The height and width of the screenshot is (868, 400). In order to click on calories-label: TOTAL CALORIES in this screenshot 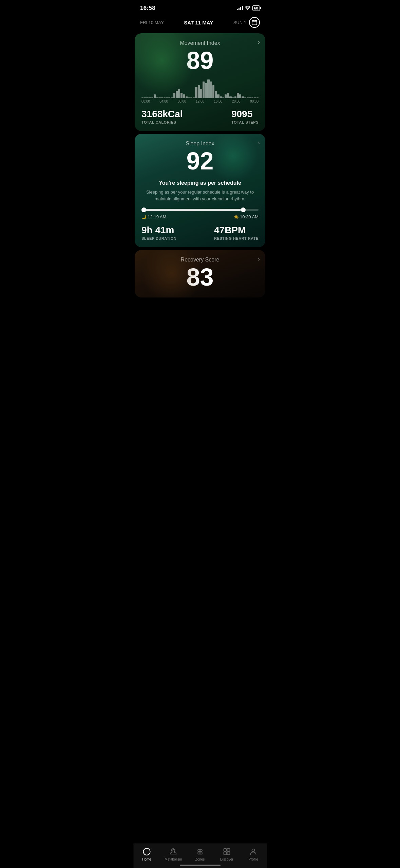, I will do `click(162, 122)`.